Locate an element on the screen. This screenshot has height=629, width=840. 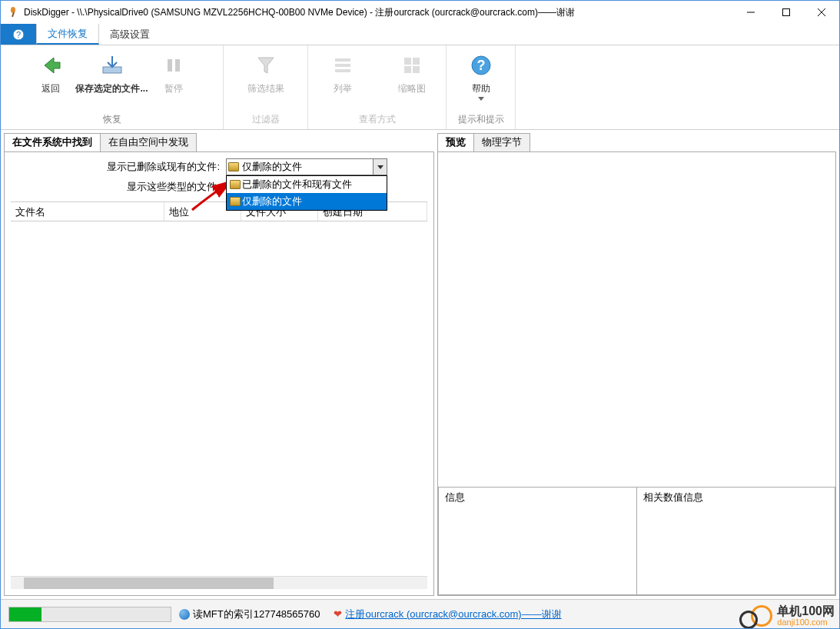
save-files-icon is located at coordinates (112, 65).